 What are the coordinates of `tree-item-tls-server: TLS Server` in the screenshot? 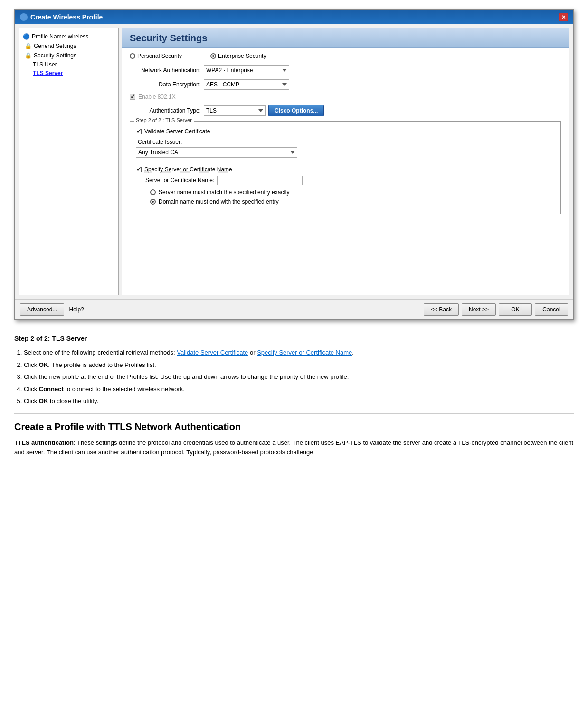 It's located at (74, 73).